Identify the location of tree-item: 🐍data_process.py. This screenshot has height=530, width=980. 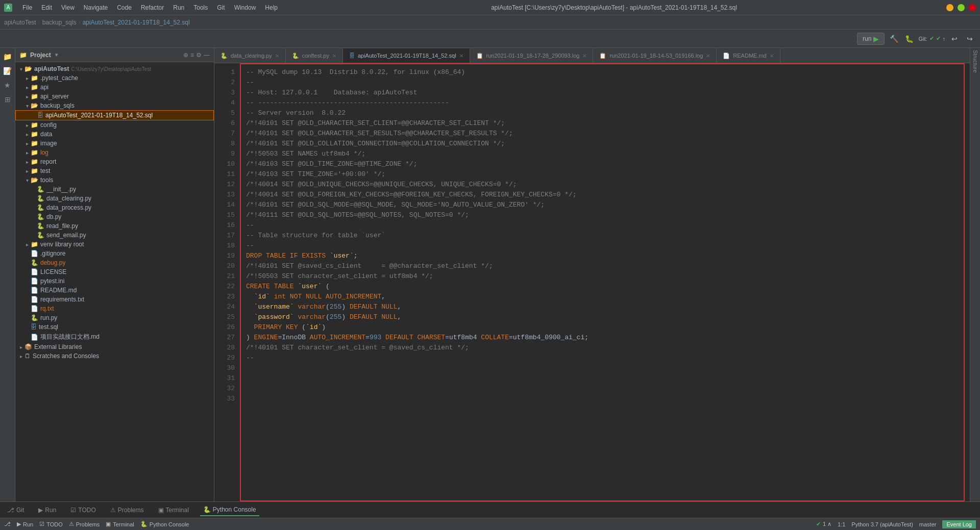
(114, 208).